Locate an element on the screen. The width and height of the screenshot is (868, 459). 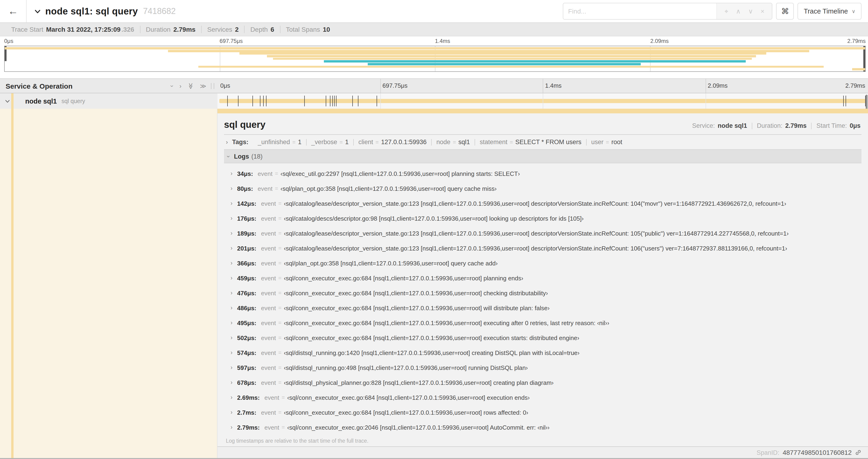
span-color-accent is located at coordinates (12, 101).